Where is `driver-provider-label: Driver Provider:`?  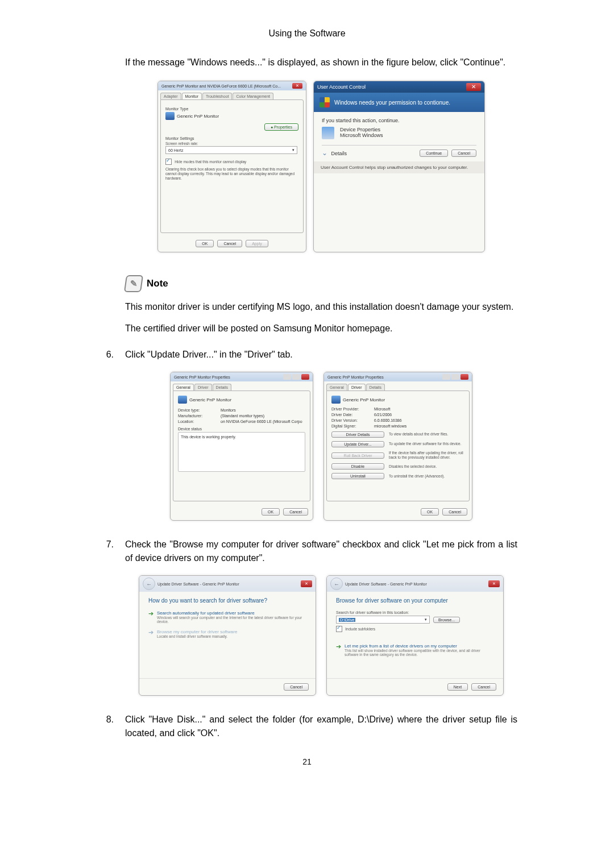
driver-provider-label: Driver Provider: is located at coordinates (352, 409).